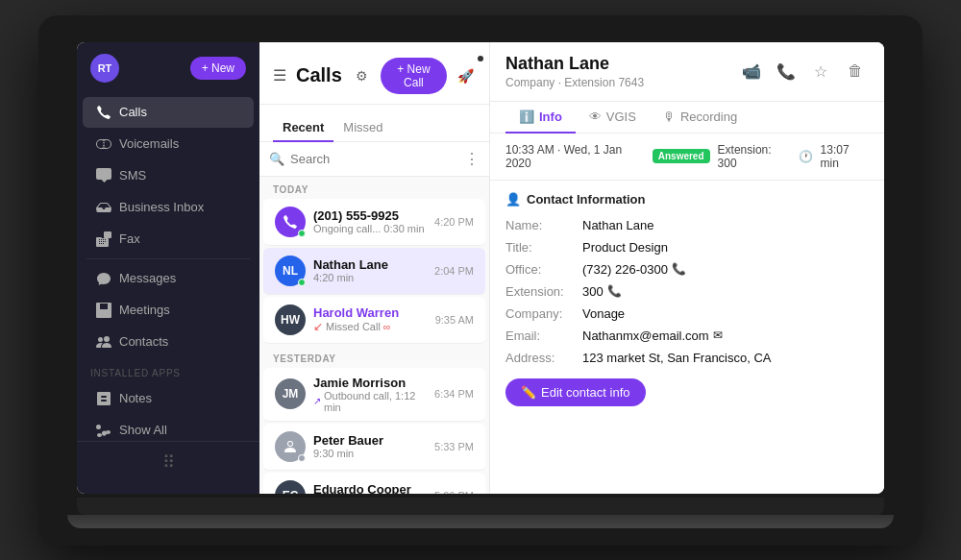 This screenshot has width=961, height=560. I want to click on detail-tabs: ℹ️ Info 👁 VGIS 🎙 Recording, so click(687, 117).